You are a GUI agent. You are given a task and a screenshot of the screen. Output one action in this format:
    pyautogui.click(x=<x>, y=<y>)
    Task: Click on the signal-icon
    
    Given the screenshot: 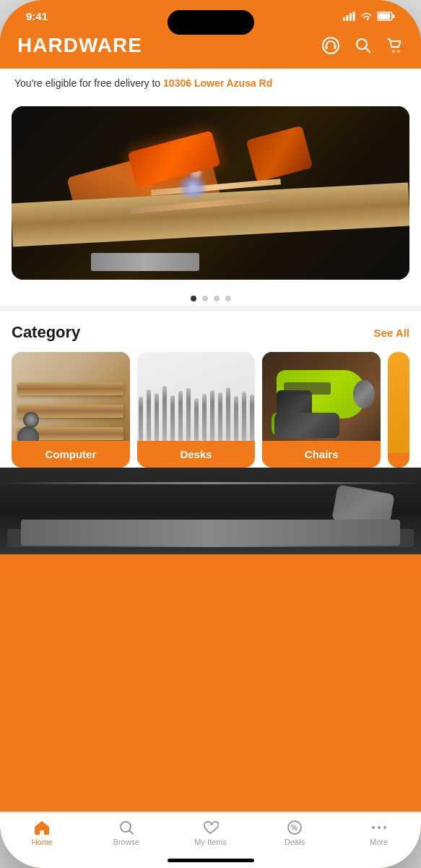 What is the action you would take?
    pyautogui.click(x=350, y=16)
    